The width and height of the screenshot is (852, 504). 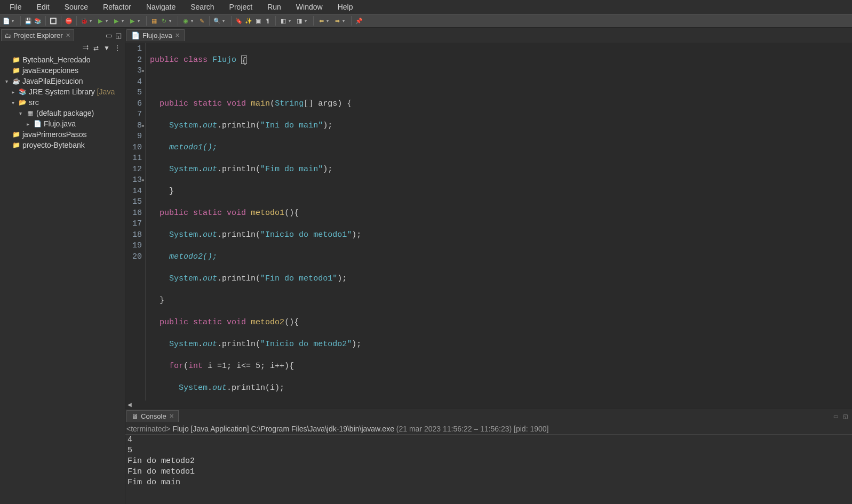 What do you see at coordinates (164, 21) in the screenshot?
I see `refresh-icon: ↻` at bounding box center [164, 21].